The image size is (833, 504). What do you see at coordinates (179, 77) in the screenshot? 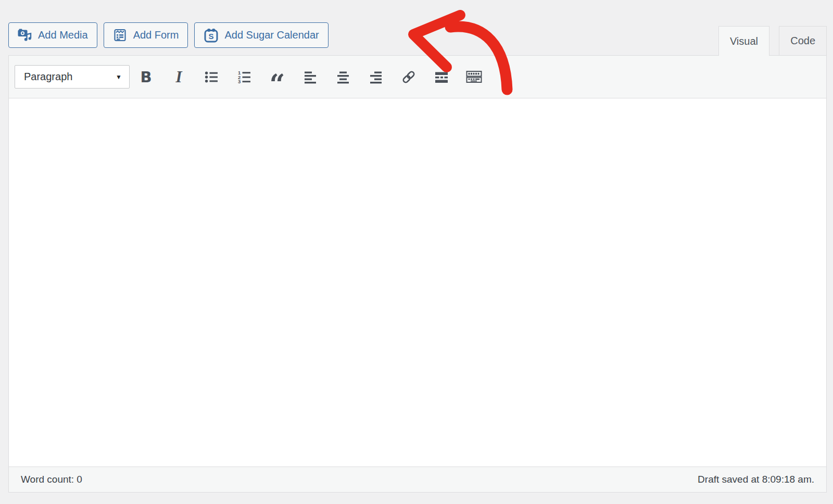
I see `italic-button: I` at bounding box center [179, 77].